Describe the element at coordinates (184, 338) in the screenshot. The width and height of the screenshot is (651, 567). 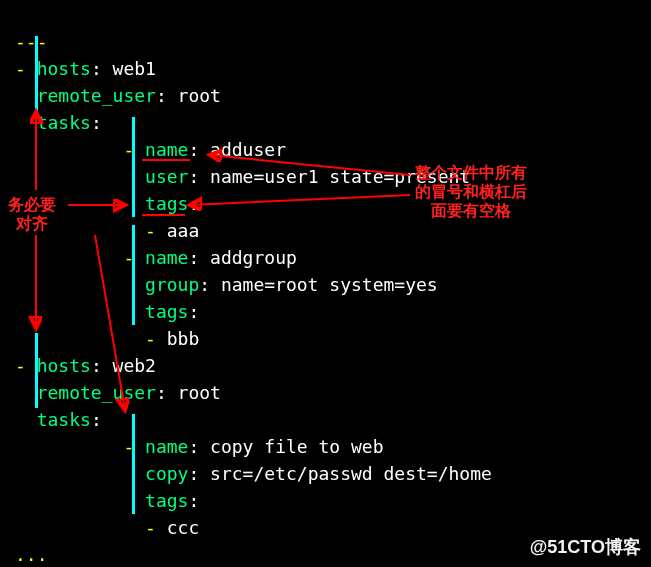
I see `tag-value: bbb` at that location.